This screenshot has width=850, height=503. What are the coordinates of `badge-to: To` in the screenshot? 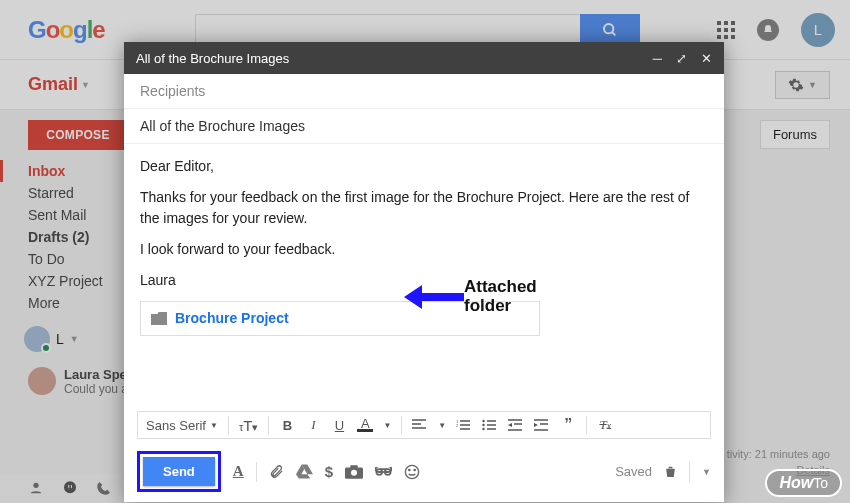 It's located at (820, 483).